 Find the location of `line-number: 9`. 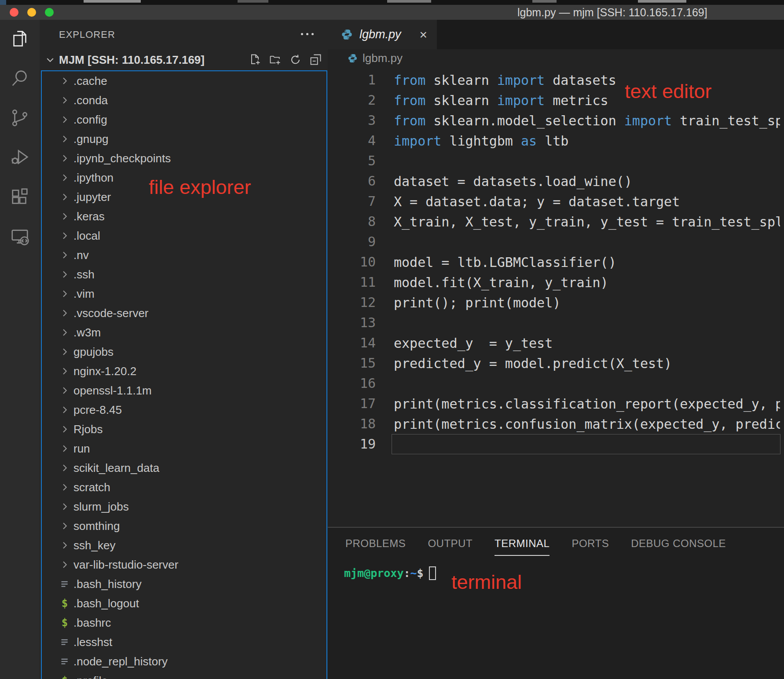

line-number: 9 is located at coordinates (357, 242).